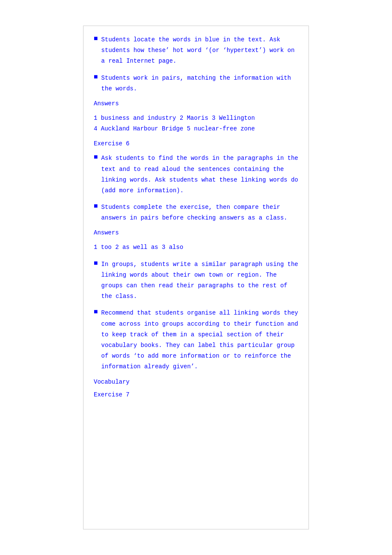  What do you see at coordinates (196, 51) in the screenshot?
I see `bullet-item-1: ■ Students locate the words in blue in t…` at bounding box center [196, 51].